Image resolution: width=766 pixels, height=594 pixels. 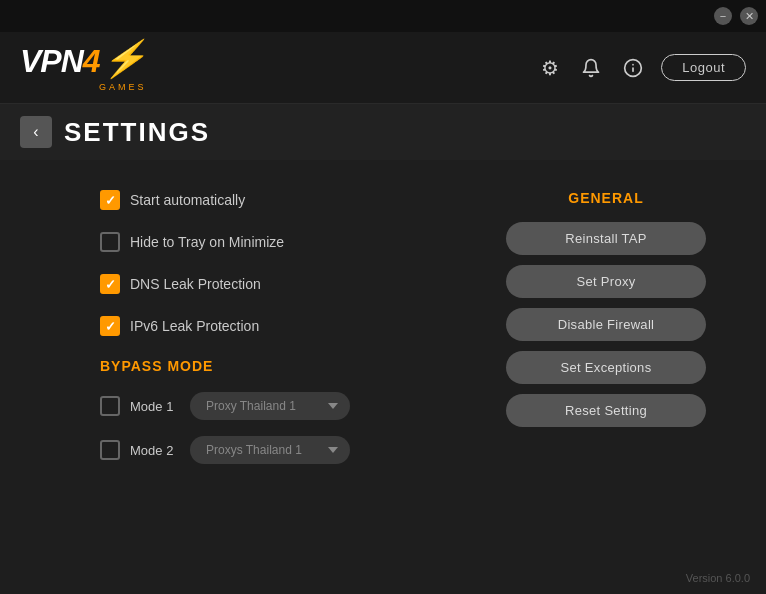 What do you see at coordinates (263, 326) in the screenshot?
I see `checkbox-row-ipv6-leak: ✓ IPv6 Leak Protection` at bounding box center [263, 326].